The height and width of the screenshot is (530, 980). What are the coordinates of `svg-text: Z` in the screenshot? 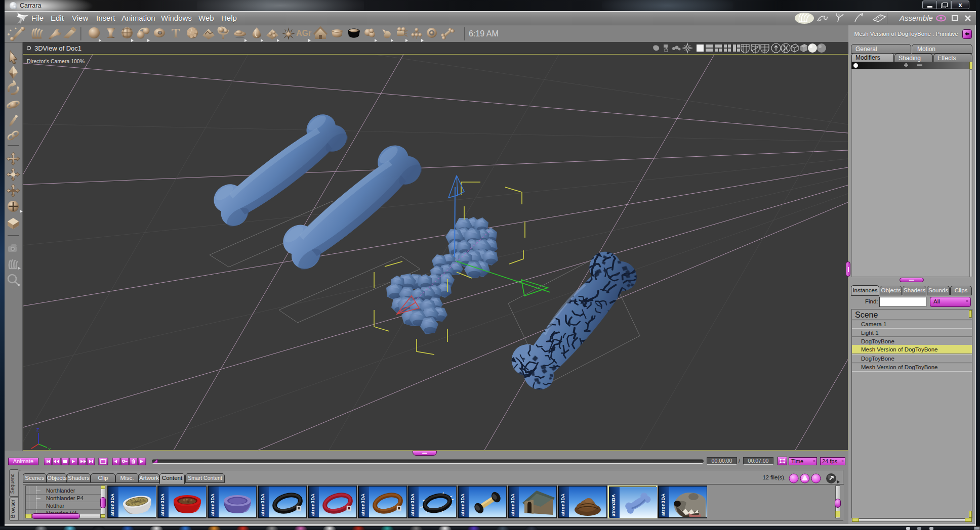 It's located at (38, 430).